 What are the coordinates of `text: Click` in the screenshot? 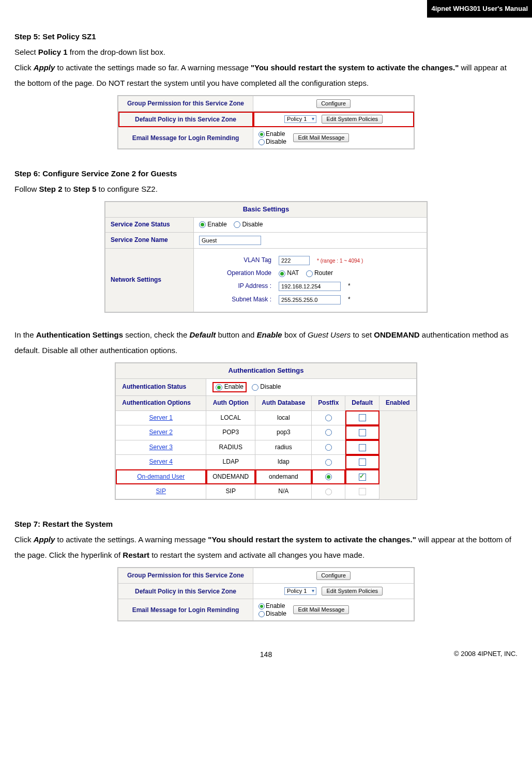 It's located at (24, 67).